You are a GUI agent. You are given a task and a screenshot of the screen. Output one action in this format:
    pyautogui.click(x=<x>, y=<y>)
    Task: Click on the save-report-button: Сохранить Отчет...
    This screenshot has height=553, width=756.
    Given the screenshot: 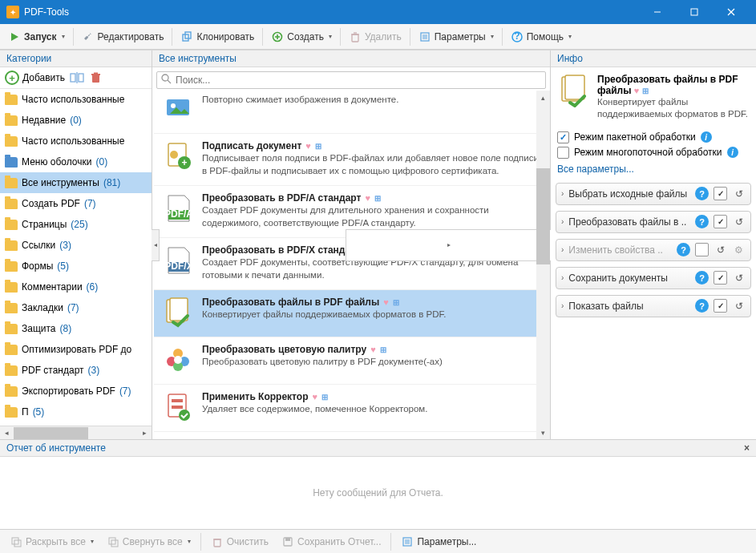 What is the action you would take?
    pyautogui.click(x=332, y=542)
    